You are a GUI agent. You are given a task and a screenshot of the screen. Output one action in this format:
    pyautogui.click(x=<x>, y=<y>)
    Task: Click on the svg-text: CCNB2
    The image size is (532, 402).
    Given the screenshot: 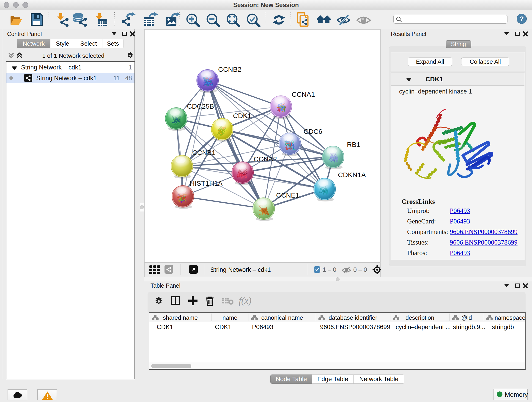 What is the action you would take?
    pyautogui.click(x=230, y=69)
    